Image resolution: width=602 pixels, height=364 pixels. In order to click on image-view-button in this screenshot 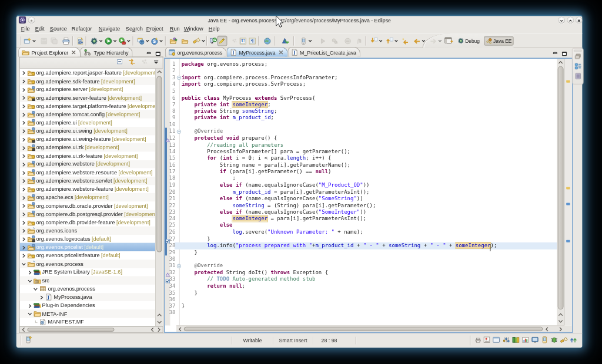, I will do `click(487, 341)`.